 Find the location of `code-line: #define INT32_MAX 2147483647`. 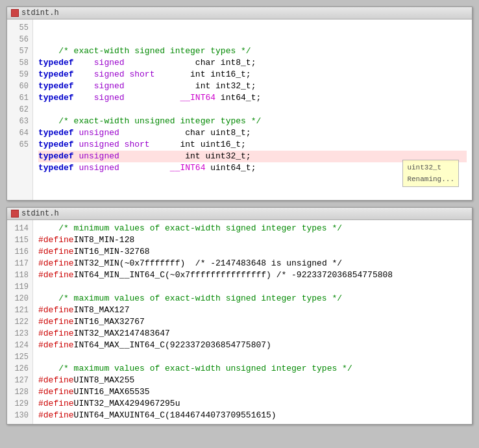

code-line: #define INT32_MAX 2147483647 is located at coordinates (252, 334).